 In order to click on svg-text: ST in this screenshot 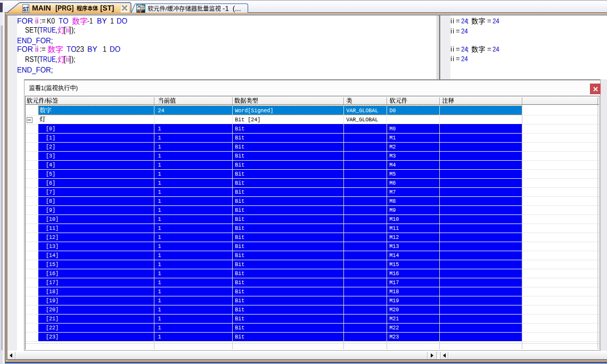, I will do `click(26, 9)`.